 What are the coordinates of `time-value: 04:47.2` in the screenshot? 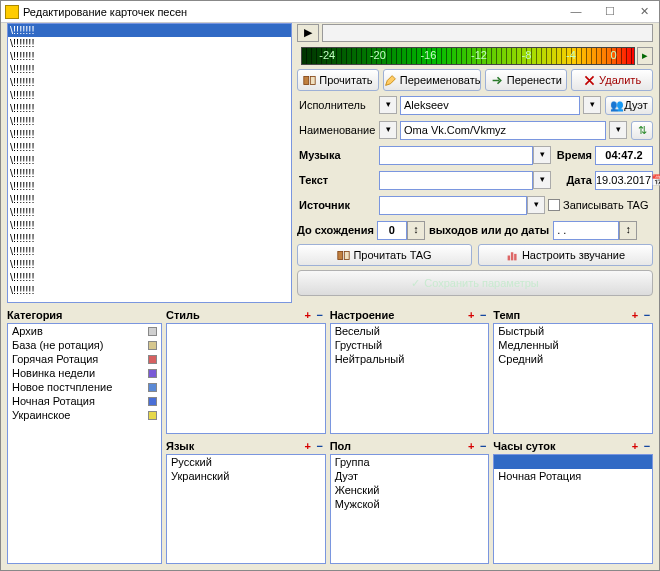 It's located at (624, 156).